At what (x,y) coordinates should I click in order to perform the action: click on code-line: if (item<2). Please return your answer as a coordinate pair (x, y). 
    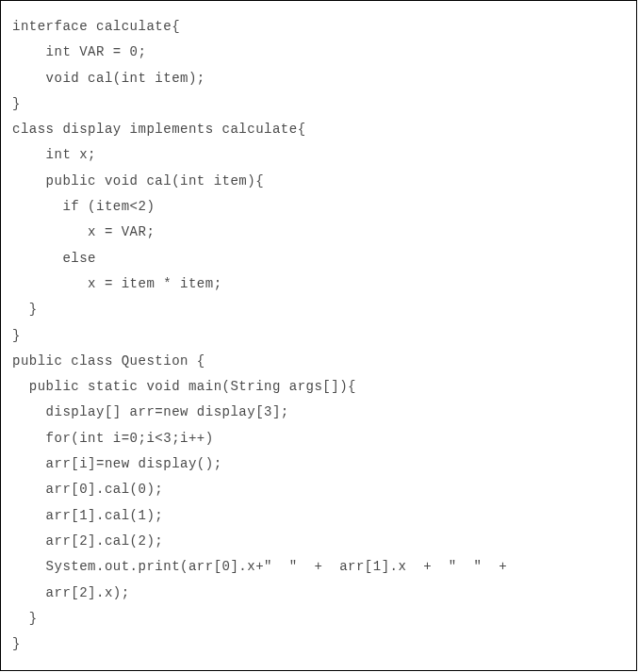
    Looking at the image, I should click on (319, 207).